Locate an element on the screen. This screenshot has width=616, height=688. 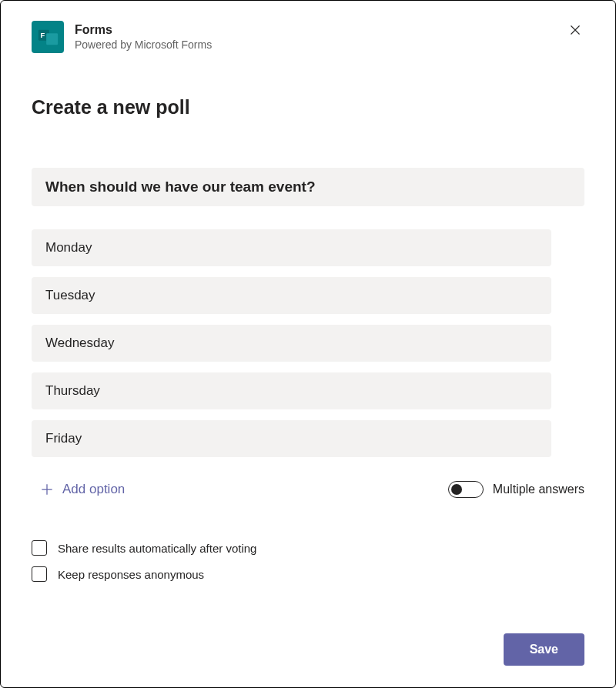
svg-text: F is located at coordinates (43, 35).